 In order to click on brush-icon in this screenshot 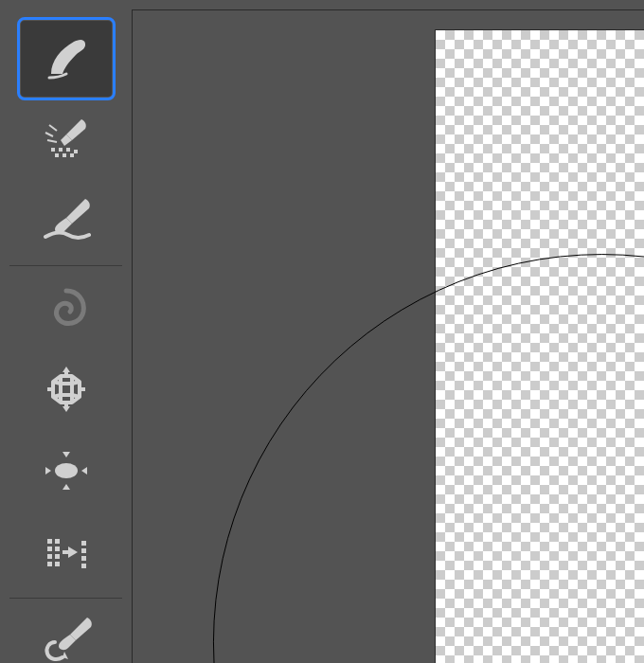, I will do `click(66, 222)`.